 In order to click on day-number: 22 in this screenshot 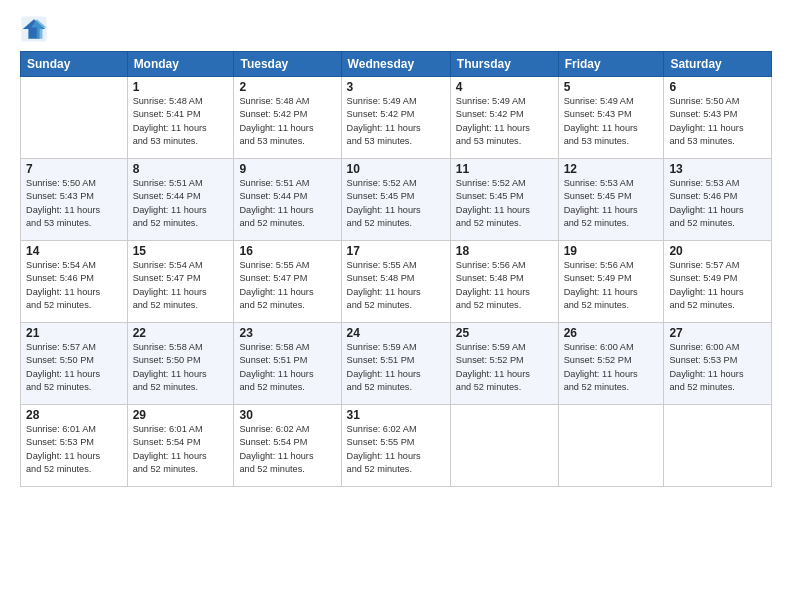, I will do `click(181, 333)`.